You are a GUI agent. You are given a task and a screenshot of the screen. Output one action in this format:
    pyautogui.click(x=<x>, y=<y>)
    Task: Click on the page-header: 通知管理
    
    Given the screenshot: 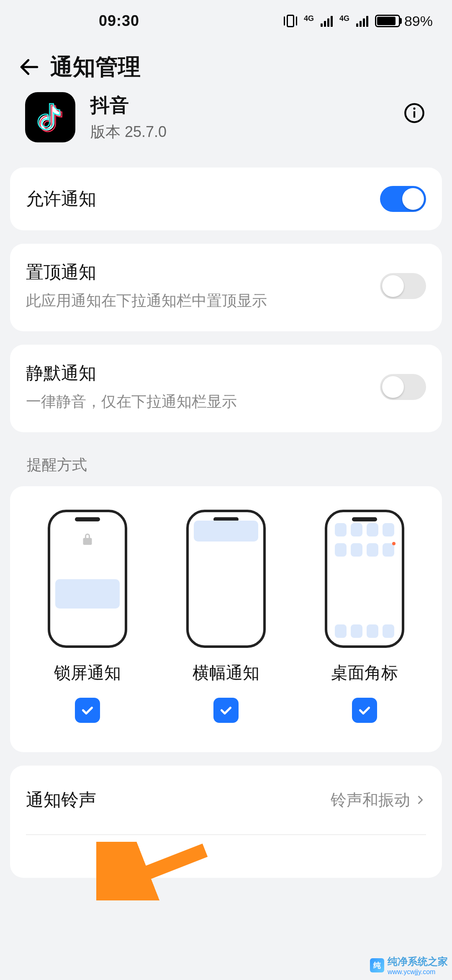 What is the action you would take?
    pyautogui.click(x=226, y=67)
    